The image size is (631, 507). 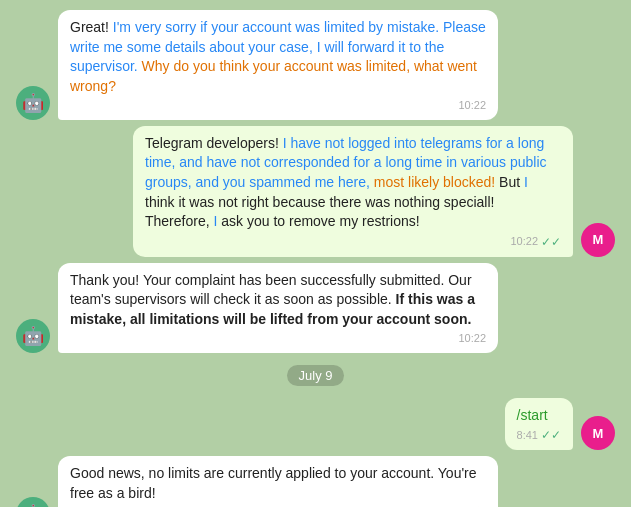 I want to click on bot-bubble: Good news, no limits are currently appli…, so click(x=278, y=482).